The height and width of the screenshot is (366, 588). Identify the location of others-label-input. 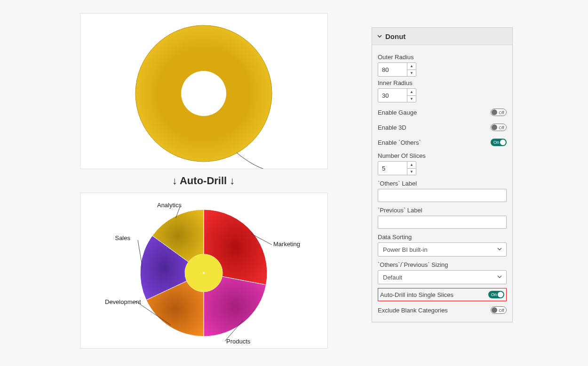
(442, 195).